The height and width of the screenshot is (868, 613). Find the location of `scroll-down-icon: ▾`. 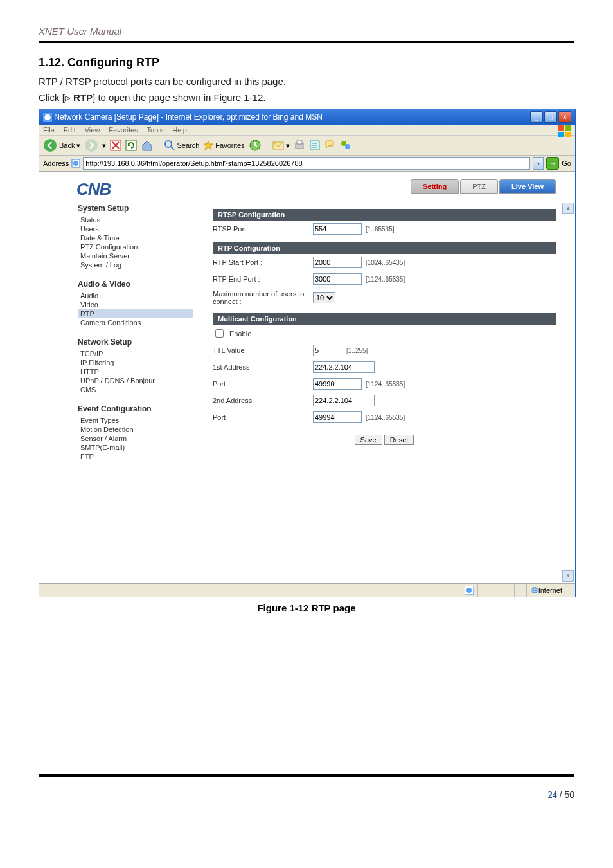

scroll-down-icon: ▾ is located at coordinates (568, 576).